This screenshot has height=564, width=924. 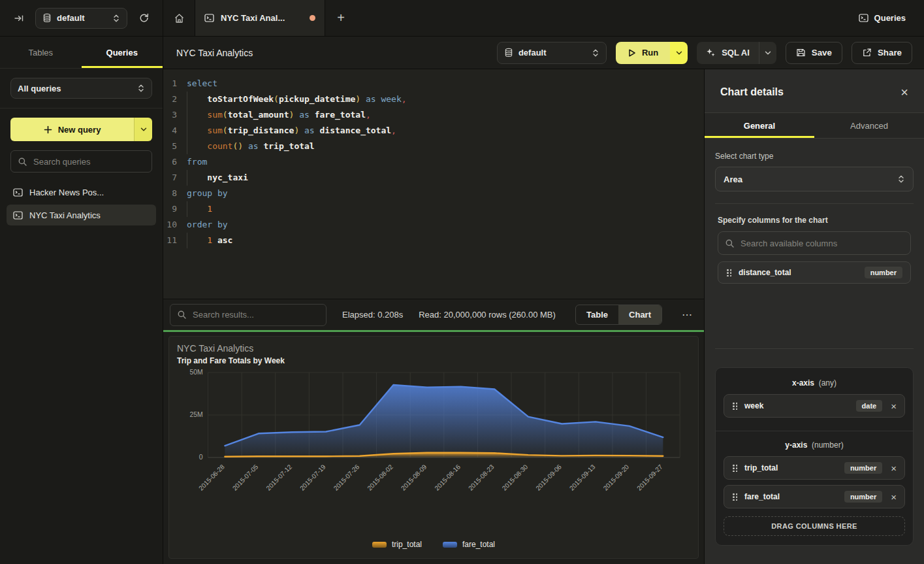 I want to click on axes-divider, so click(x=814, y=431).